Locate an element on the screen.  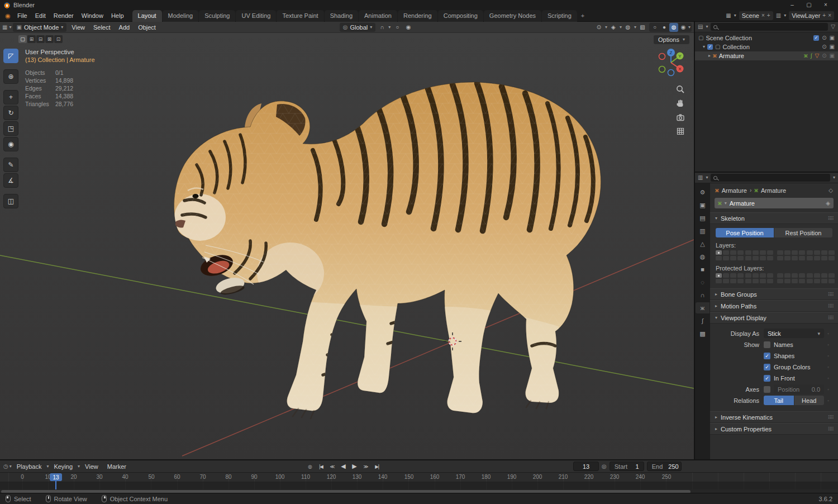
play-button: ▶ is located at coordinates (354, 466).